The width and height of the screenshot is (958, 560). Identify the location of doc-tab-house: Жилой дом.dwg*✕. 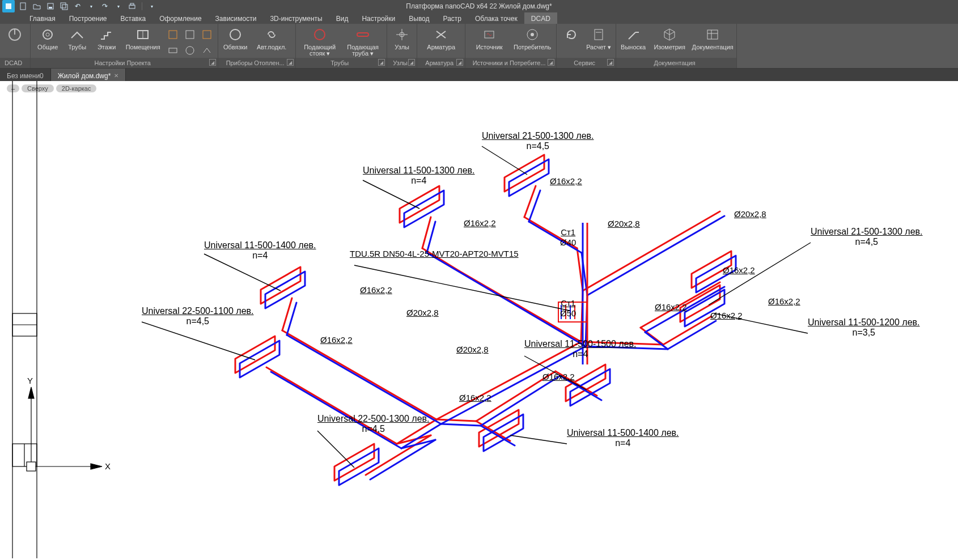
(88, 75).